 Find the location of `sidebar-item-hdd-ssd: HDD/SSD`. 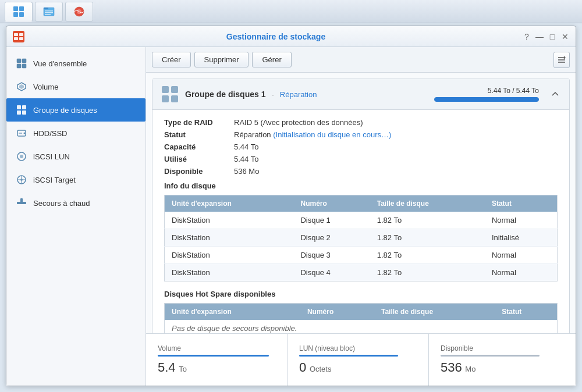

sidebar-item-hdd-ssd: HDD/SSD is located at coordinates (76, 133).